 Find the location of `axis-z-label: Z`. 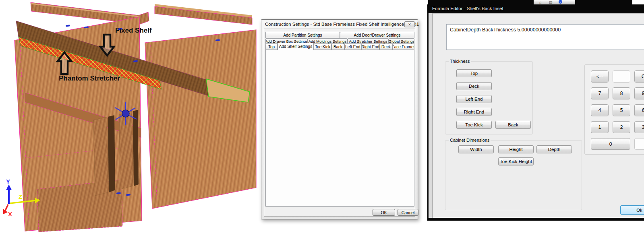

axis-z-label: Z is located at coordinates (20, 196).